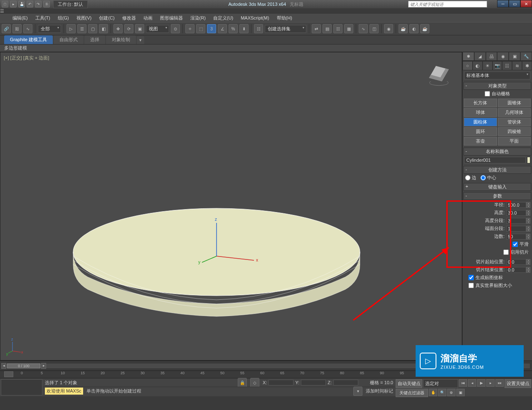 The height and width of the screenshot is (410, 532). Describe the element at coordinates (95, 40) in the screenshot. I see `ribbon-tab-select: 选择` at that location.